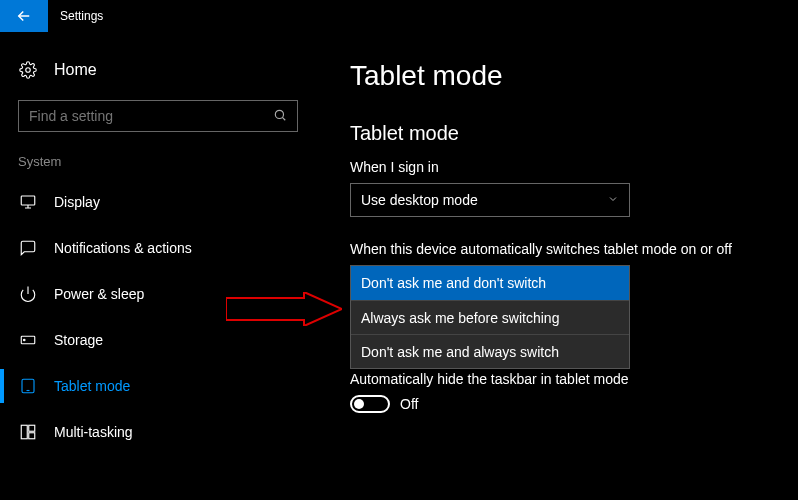 Image resolution: width=798 pixels, height=500 pixels. What do you see at coordinates (169, 386) in the screenshot?
I see `sidebar-item-tablet-mode: Tablet mode` at bounding box center [169, 386].